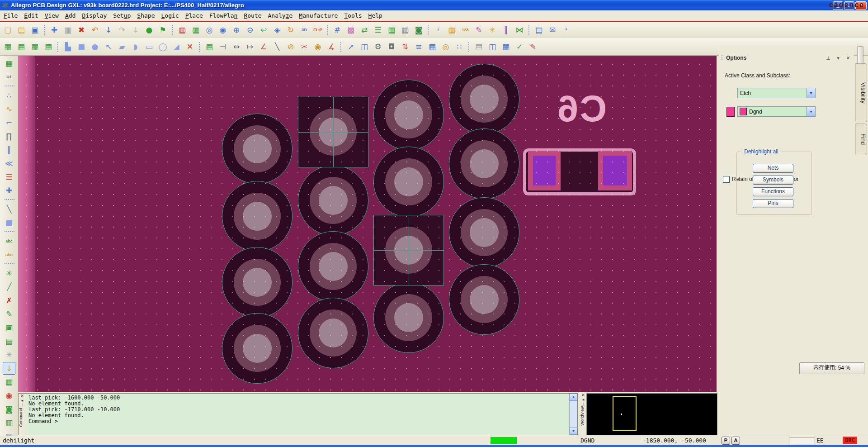 This screenshot has width=868, height=447. I want to click on sketch-line-icon: ╲, so click(9, 209).